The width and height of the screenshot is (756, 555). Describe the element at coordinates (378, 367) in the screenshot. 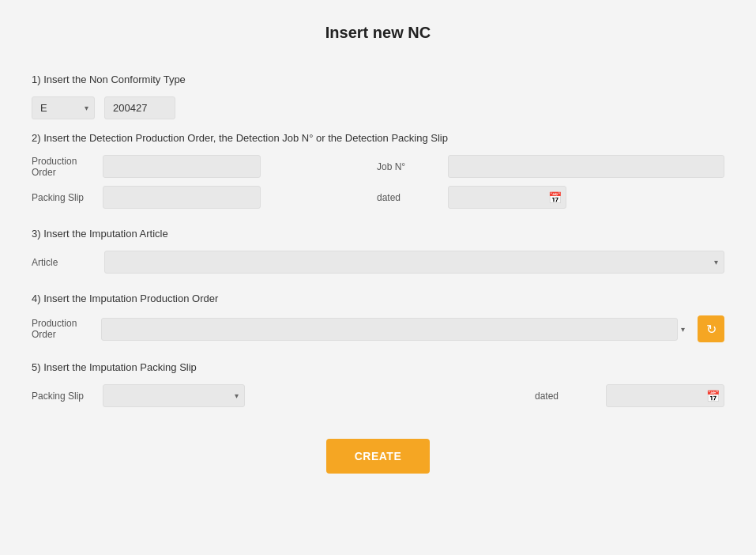

I see `section-5-label: 5) Insert the Imputation Packing Slip` at that location.